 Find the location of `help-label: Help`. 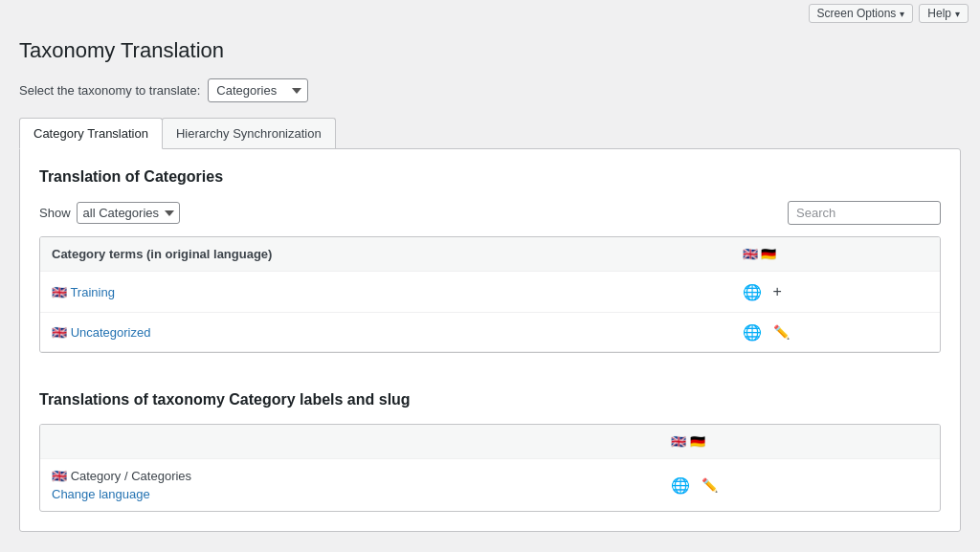

help-label: Help is located at coordinates (940, 13).